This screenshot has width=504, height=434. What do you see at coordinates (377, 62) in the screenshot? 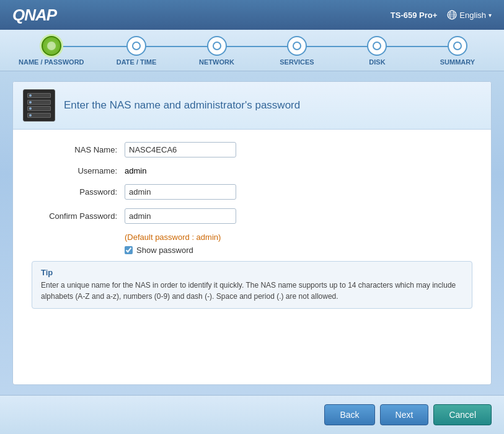
I see `step-label-disk: DISK` at bounding box center [377, 62].